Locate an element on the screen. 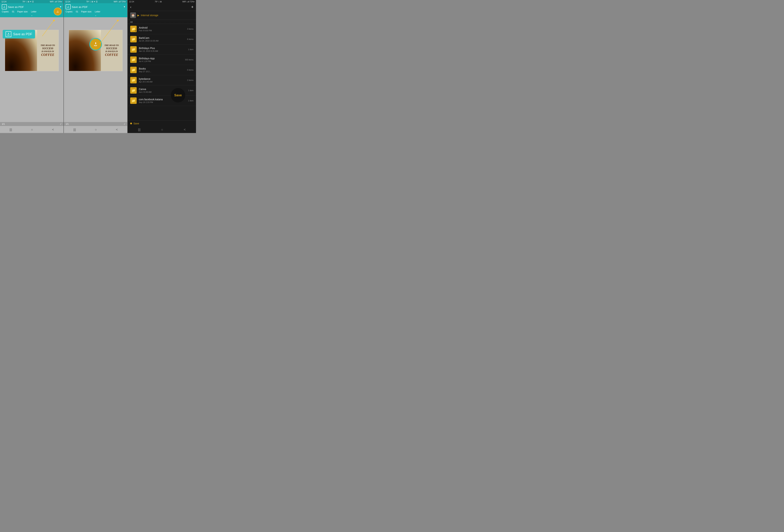 The width and height of the screenshot is (784, 532). quote-mid-line1: THE ROAD TO is located at coordinates (112, 46).